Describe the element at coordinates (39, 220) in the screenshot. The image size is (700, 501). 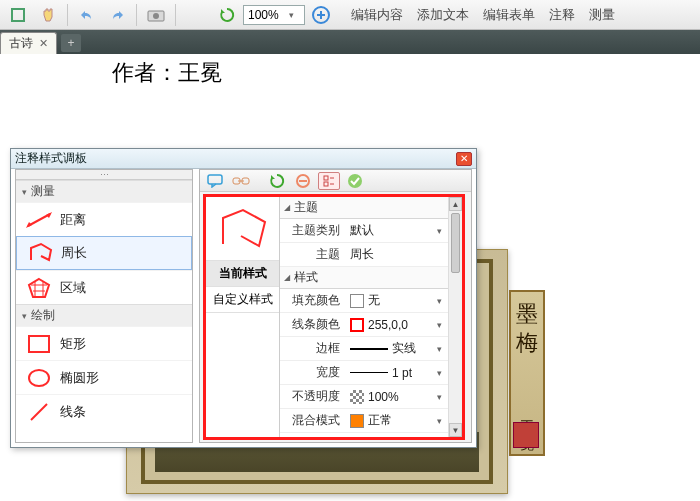
I see `distance-icon` at that location.